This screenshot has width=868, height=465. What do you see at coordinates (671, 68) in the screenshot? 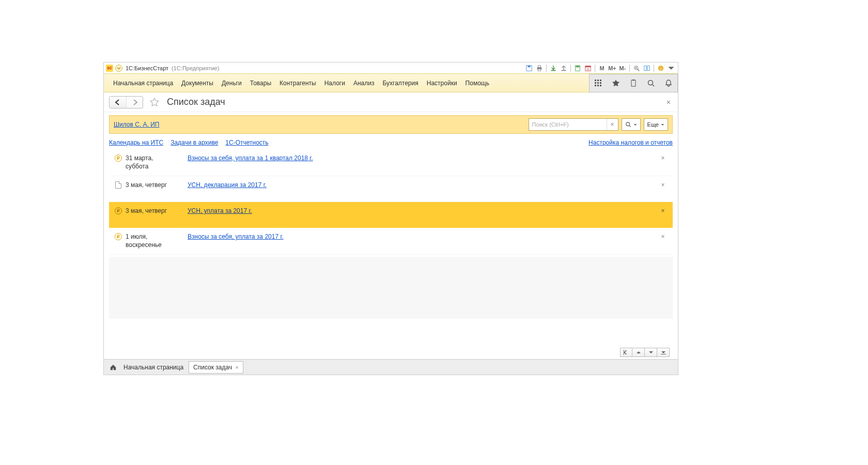
I see `info-dropdown-icon` at bounding box center [671, 68].